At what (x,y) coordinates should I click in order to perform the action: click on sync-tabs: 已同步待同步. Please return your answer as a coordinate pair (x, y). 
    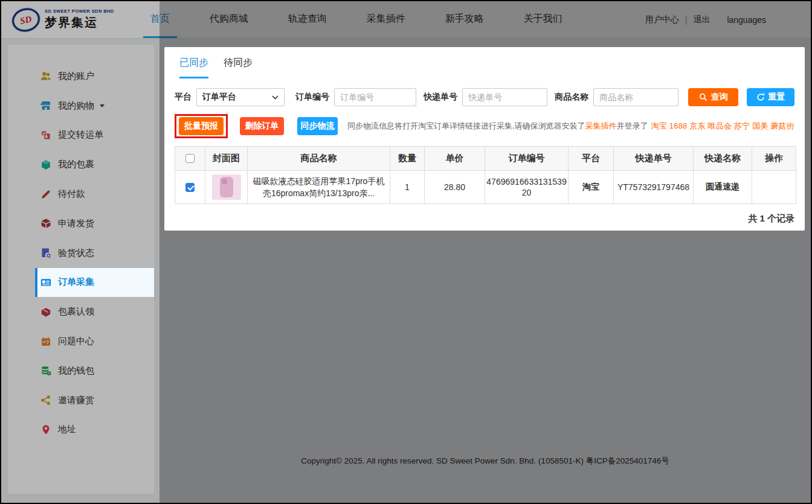
    Looking at the image, I should click on (485, 63).